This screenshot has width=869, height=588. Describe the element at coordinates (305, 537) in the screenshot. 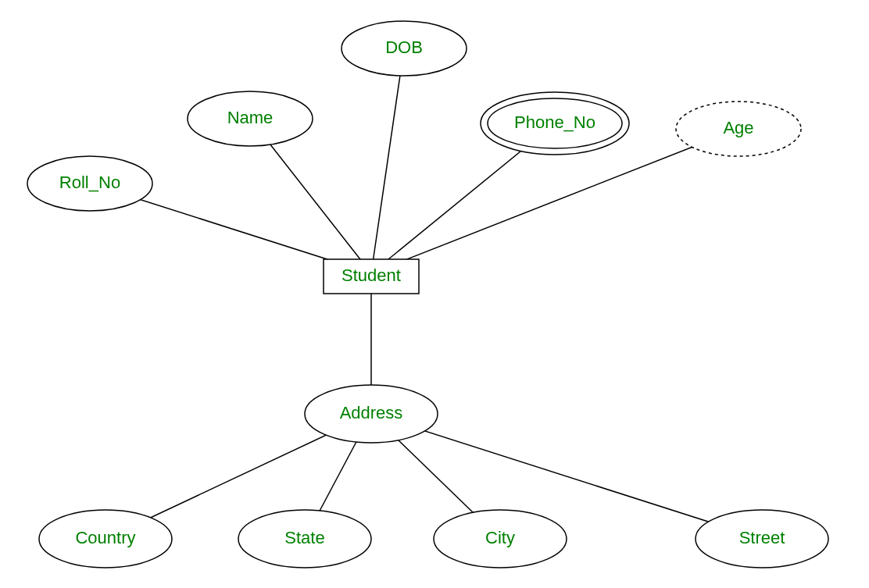

I see `attr-state-label: State` at that location.